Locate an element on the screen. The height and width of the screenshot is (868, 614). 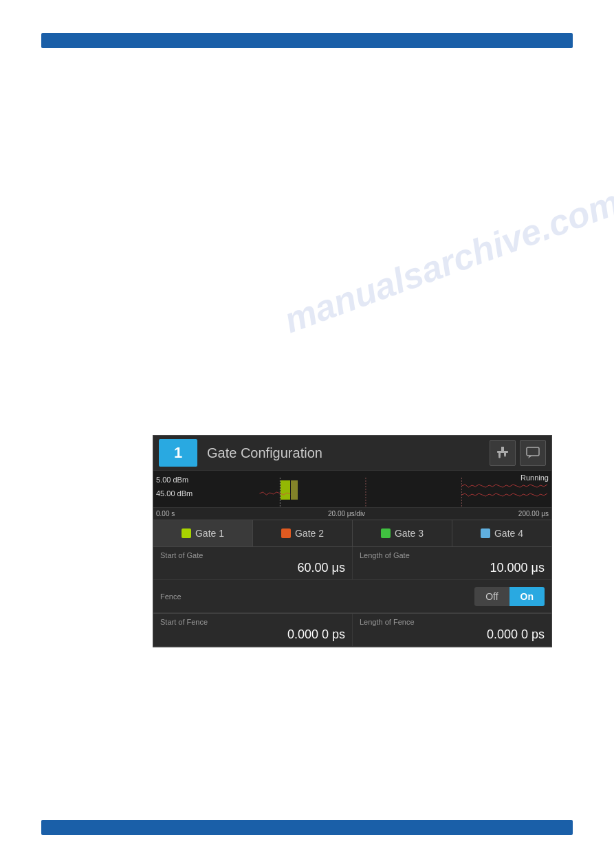
chat-icon is located at coordinates (533, 453).